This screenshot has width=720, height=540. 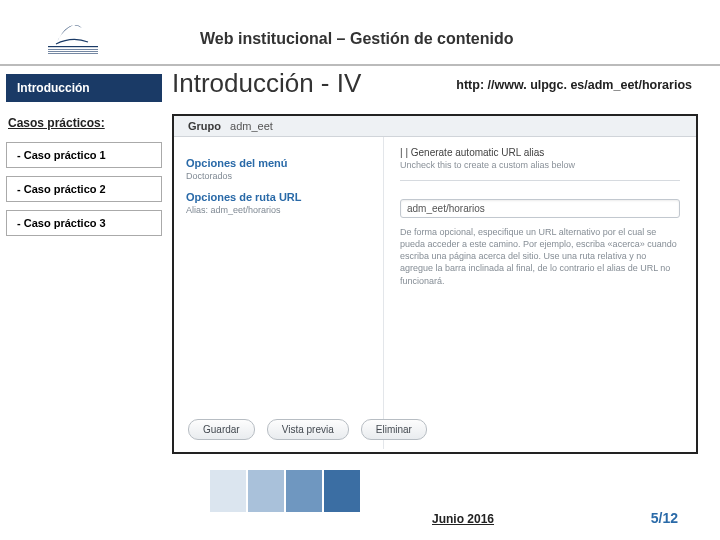 What do you see at coordinates (222, 430) in the screenshot?
I see `save-button: Guardar` at bounding box center [222, 430].